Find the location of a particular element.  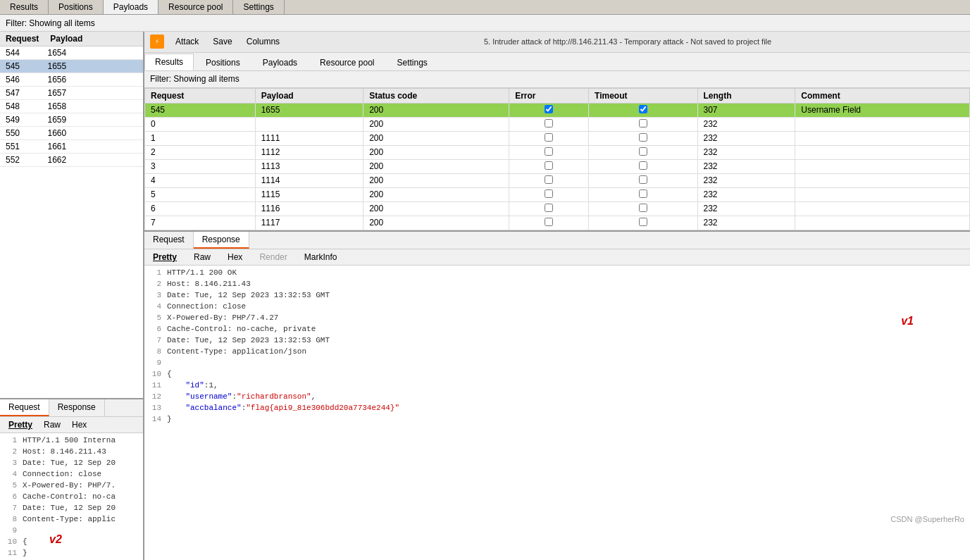

cell-payload: 1111 is located at coordinates (309, 138).